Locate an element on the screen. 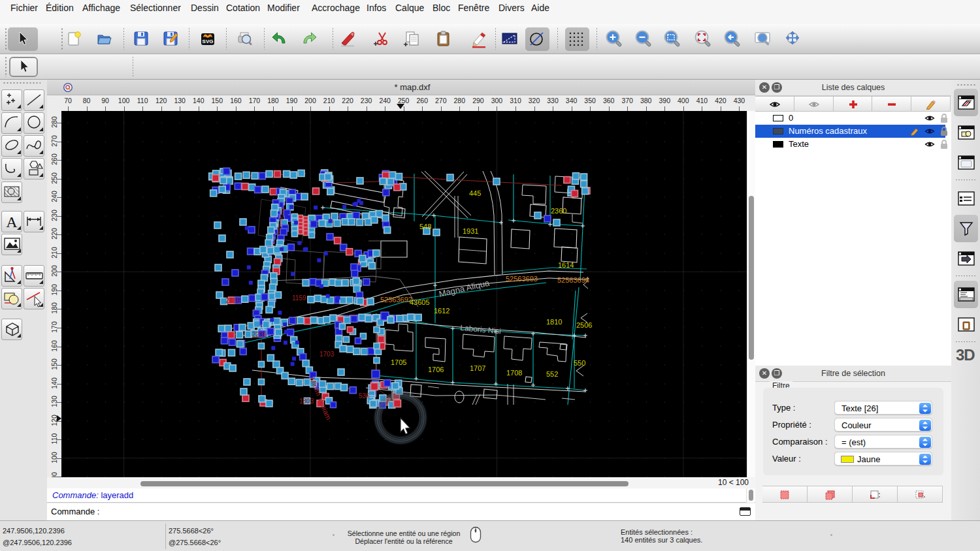 Image resolution: width=980 pixels, height=551 pixels. svg-text: 536 is located at coordinates (365, 396).